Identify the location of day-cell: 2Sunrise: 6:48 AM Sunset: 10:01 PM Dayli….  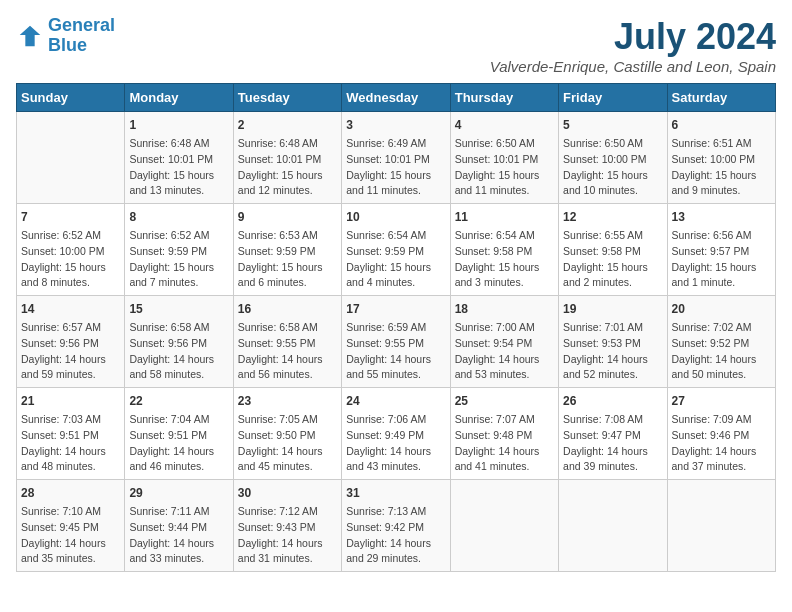
(287, 158).